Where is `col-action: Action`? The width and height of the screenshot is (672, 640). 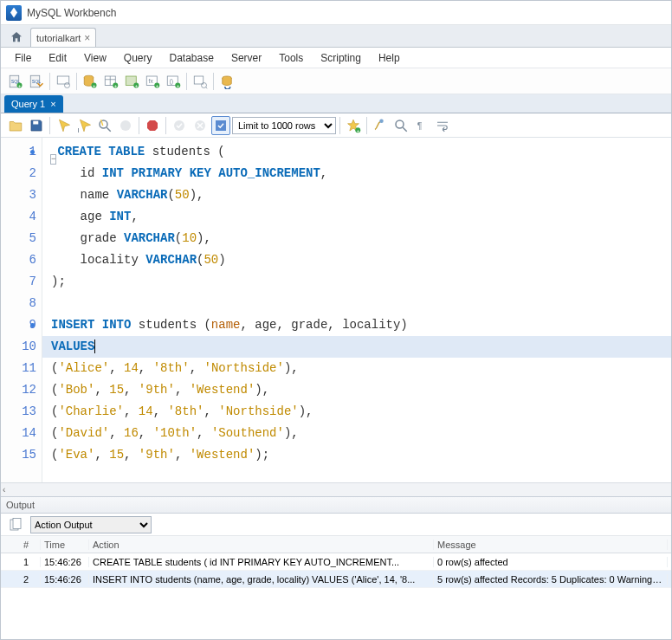 col-action: Action is located at coordinates (262, 545).